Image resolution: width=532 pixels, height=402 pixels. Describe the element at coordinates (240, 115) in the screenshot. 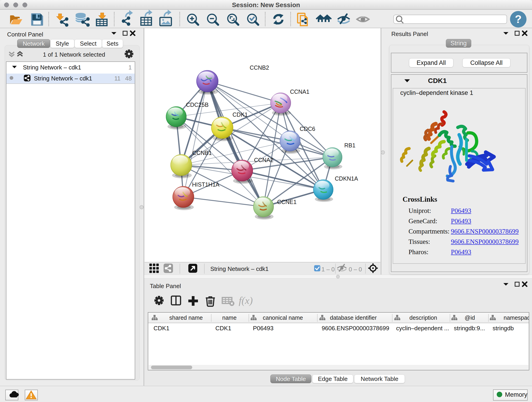

I see `svg-text: CDK1` at that location.